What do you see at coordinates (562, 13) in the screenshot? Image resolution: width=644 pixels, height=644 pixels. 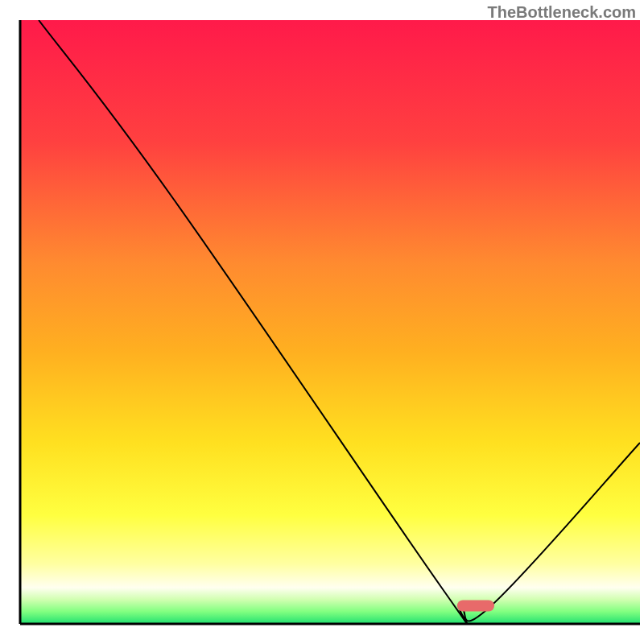 I see `watermark-text: TheBottleneck.com` at bounding box center [562, 13].